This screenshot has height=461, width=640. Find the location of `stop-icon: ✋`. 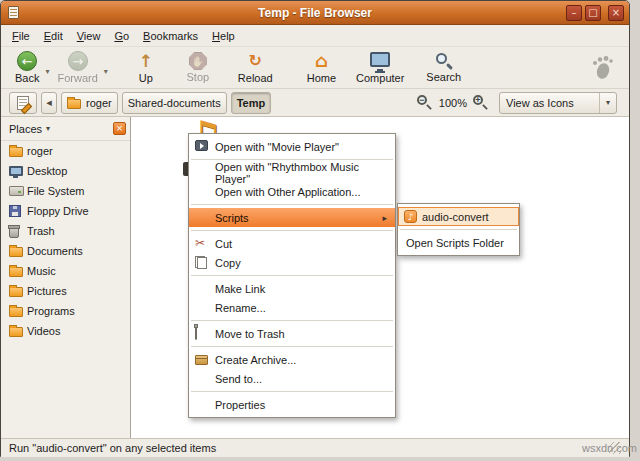

stop-icon: ✋ is located at coordinates (198, 61).